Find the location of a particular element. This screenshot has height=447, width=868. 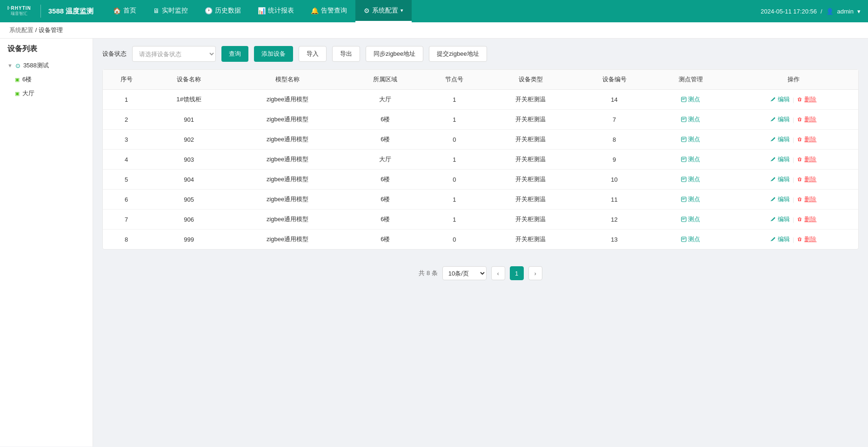

device-status-select: 请选择设备状态 is located at coordinates (174, 54).